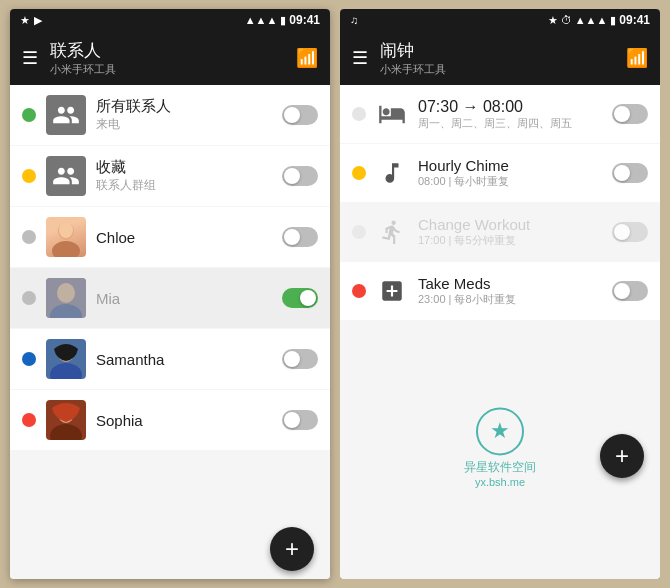 The width and height of the screenshot is (670, 588). Describe the element at coordinates (170, 298) in the screenshot. I see `list-item: Mia` at that location.